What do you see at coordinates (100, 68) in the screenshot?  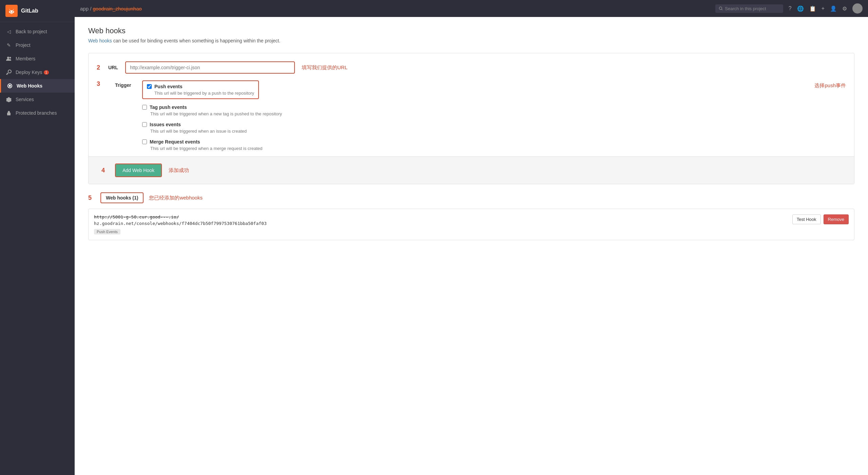 I see `step-2-num: 2` at bounding box center [100, 68].